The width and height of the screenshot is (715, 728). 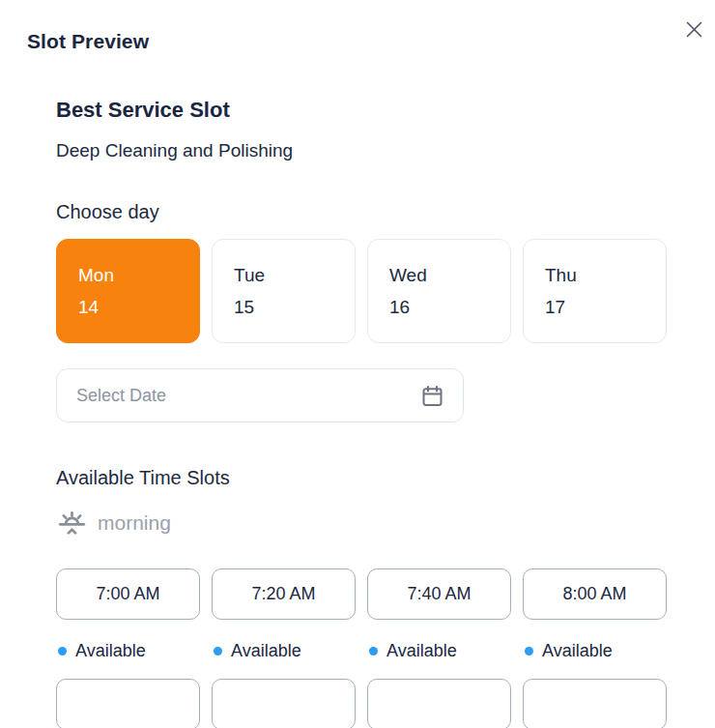 What do you see at coordinates (362, 291) in the screenshot?
I see `day-selector: Mon 14 Tue 15 Wed 16 Thu 17` at bounding box center [362, 291].